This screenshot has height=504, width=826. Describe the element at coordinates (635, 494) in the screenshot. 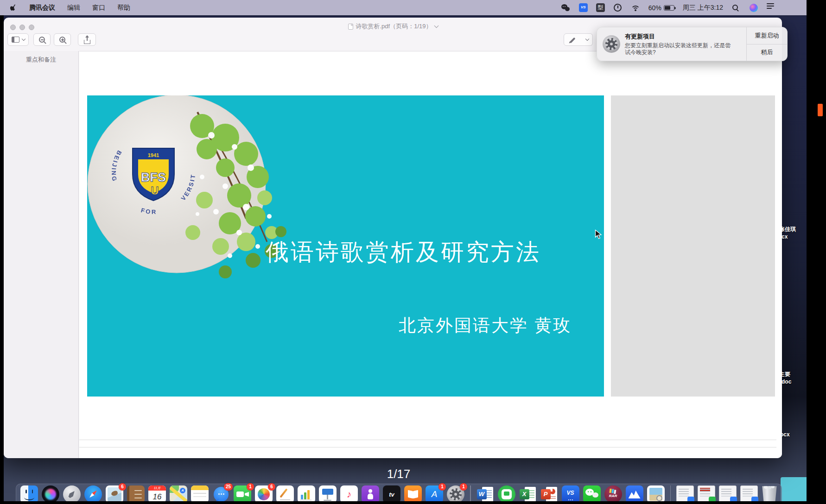

I see `dock-icon-m-app` at that location.